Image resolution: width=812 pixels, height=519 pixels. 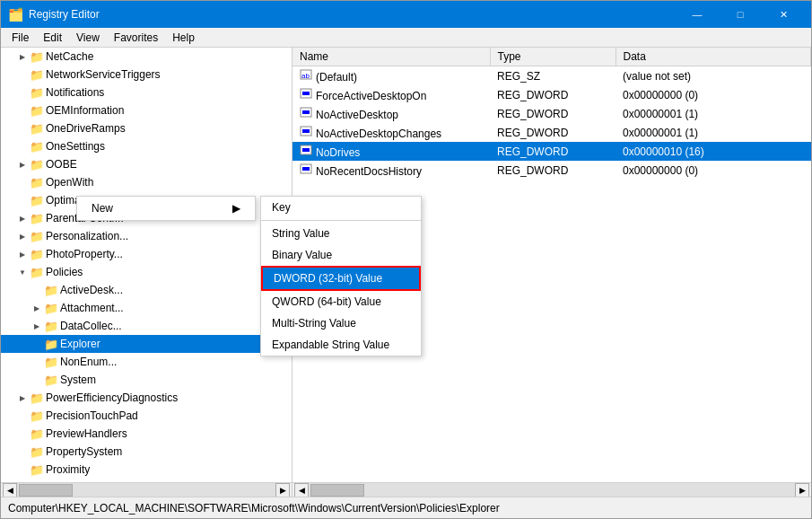 What do you see at coordinates (301, 490) in the screenshot?
I see `right-hscroll-left-btn: ◀` at bounding box center [301, 490].